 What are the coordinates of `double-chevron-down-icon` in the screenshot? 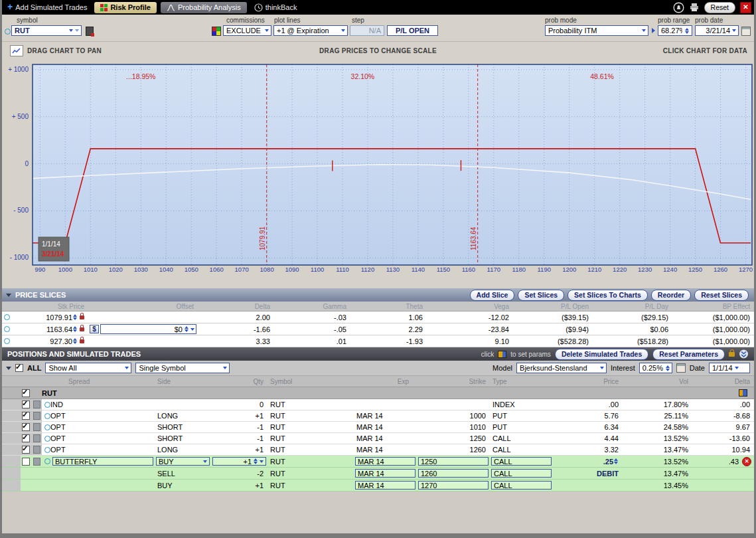 It's located at (743, 354).